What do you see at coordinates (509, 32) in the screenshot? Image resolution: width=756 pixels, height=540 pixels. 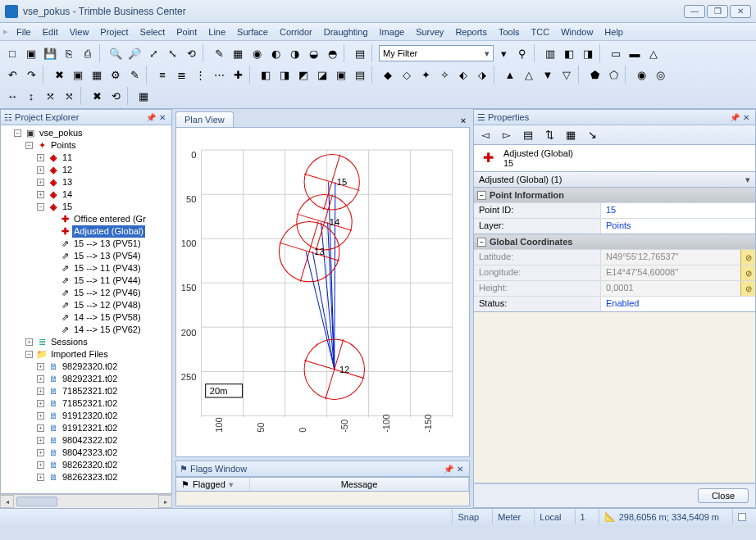 I see `menu-tools: Tools` at bounding box center [509, 32].